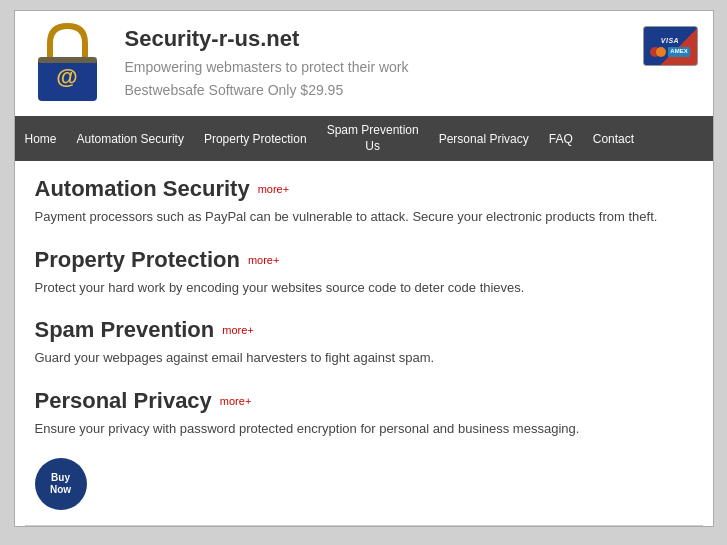 The width and height of the screenshot is (727, 545). Describe the element at coordinates (364, 189) in the screenshot. I see `automation-security-heading: Automation Security more+` at that location.